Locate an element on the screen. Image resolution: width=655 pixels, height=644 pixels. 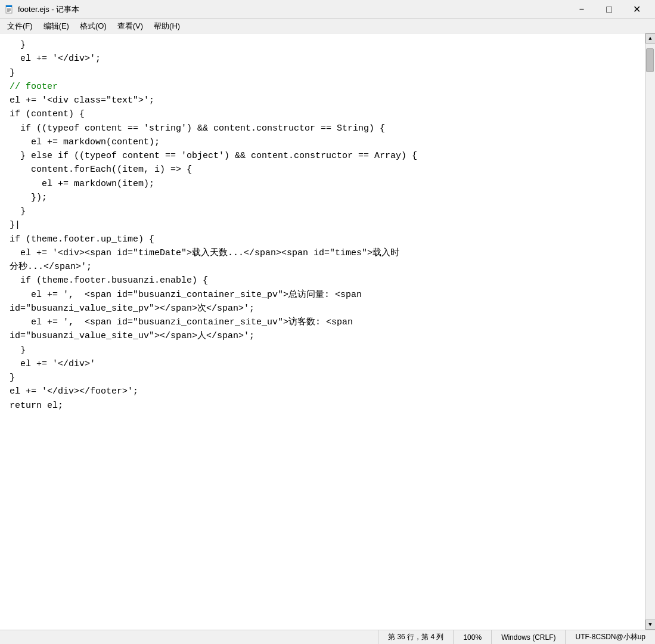
code-line: el += '<div class="text">'; is located at coordinates (322, 100).